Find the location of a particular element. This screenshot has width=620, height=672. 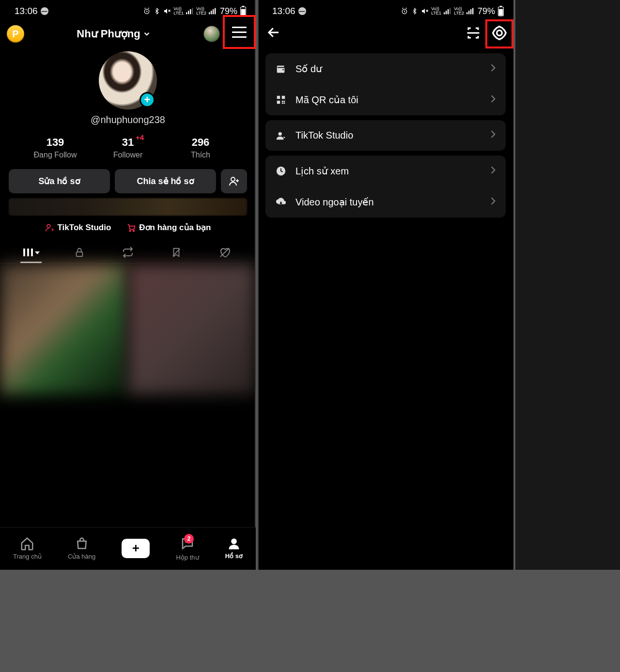

mute-icon is located at coordinates (425, 11).